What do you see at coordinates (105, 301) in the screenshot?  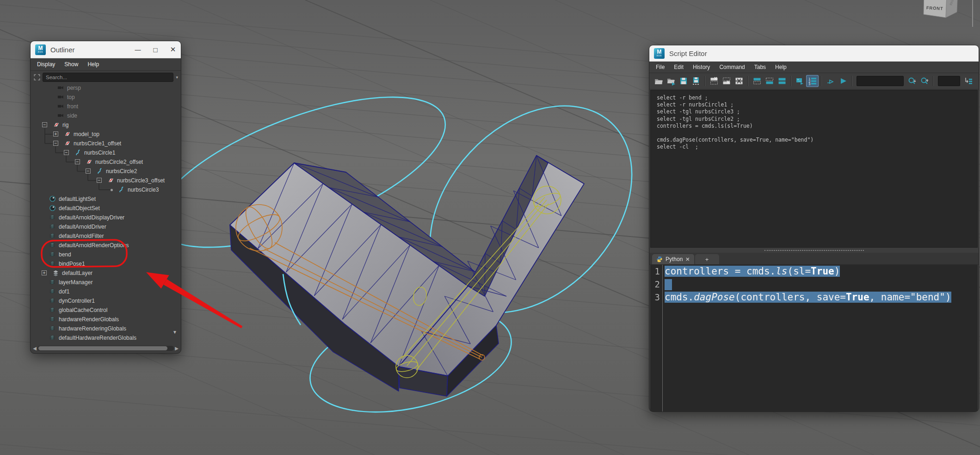 I see `outliner-item-dynController1: dynController1` at bounding box center [105, 301].